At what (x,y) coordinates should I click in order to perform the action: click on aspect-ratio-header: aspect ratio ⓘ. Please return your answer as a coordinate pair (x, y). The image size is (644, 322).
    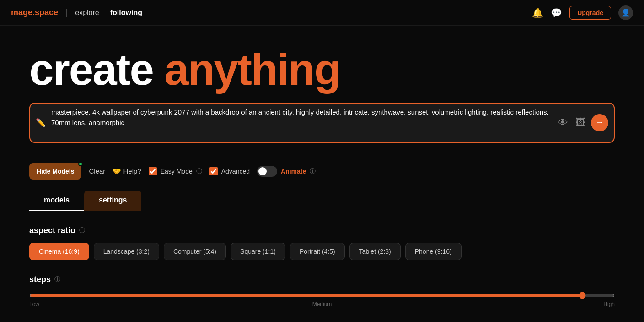
    Looking at the image, I should click on (322, 231).